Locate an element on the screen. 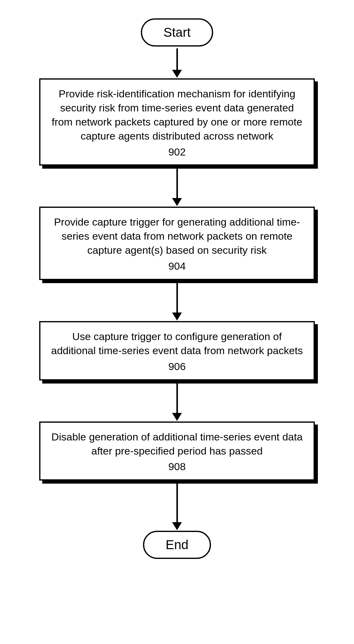 The height and width of the screenshot is (644, 354). step-ref: 904 is located at coordinates (177, 266).